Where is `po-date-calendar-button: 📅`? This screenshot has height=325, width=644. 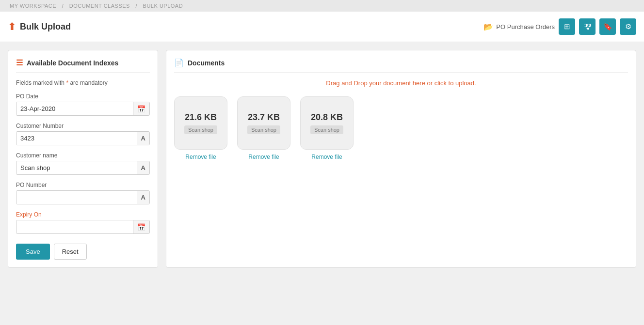 po-date-calendar-button: 📅 is located at coordinates (141, 108).